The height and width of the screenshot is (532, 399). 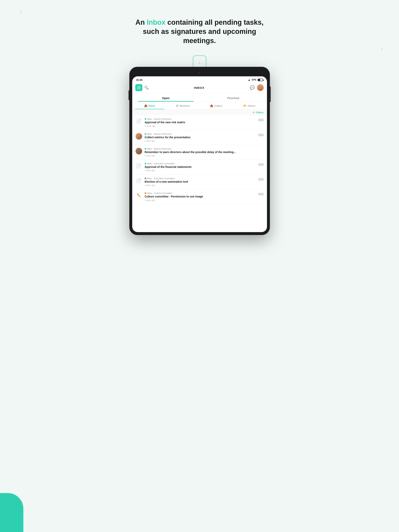 I want to click on item-2-dot, so click(x=146, y=134).